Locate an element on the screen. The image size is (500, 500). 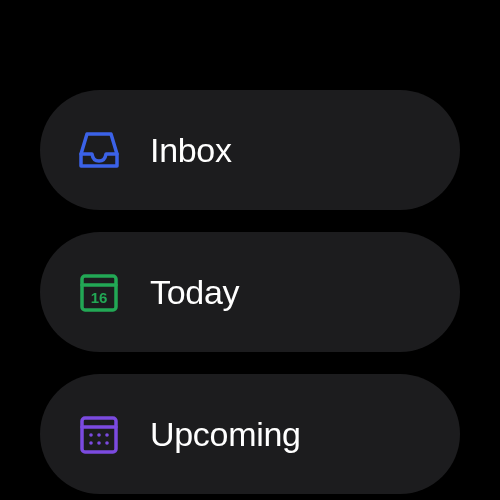
calendar-upcoming-icon is located at coordinates (99, 434).